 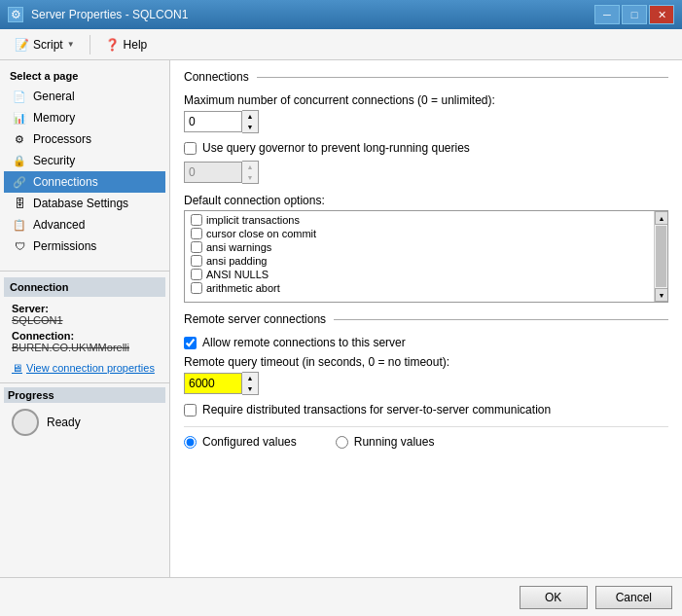 I want to click on connection-info: Server: SQLCON1 Connection: BUREN.CO.UK\…, so click(x=85, y=328).